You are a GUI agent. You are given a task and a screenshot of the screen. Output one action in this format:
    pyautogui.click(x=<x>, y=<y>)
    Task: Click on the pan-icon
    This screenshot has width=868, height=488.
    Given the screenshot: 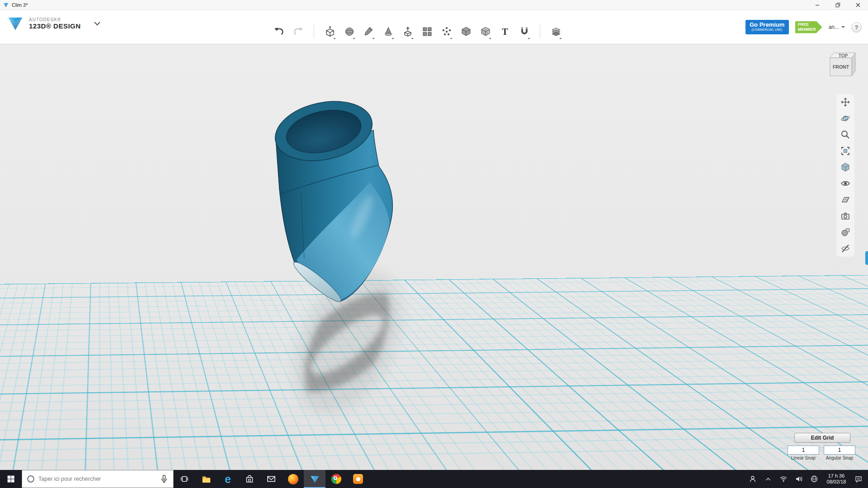 What is the action you would take?
    pyautogui.click(x=845, y=102)
    